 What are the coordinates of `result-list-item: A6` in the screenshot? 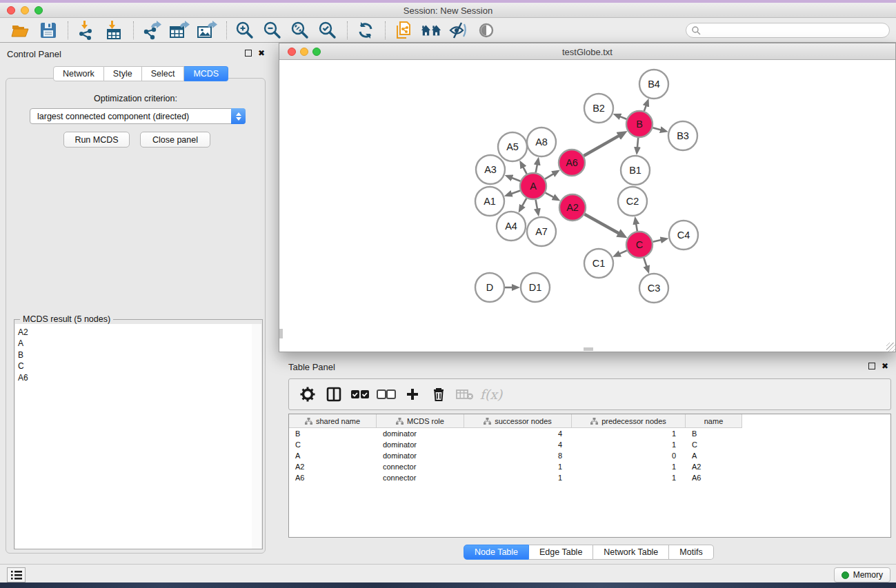 It's located at (135, 378).